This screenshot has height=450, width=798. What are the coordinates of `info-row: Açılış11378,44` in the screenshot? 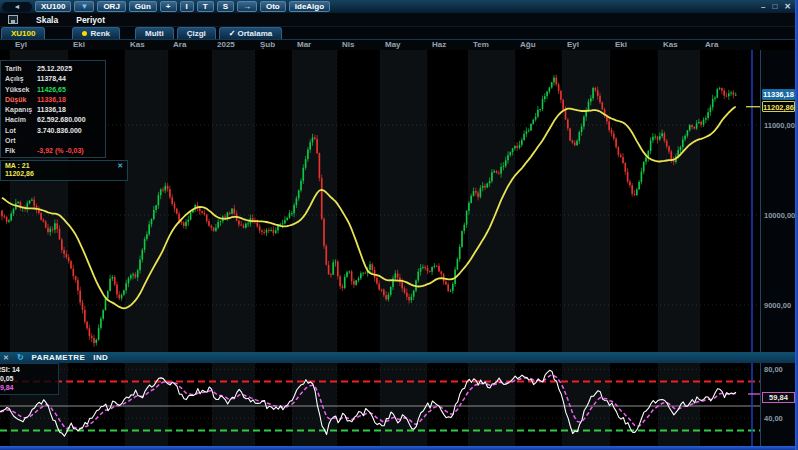 It's located at (55, 79).